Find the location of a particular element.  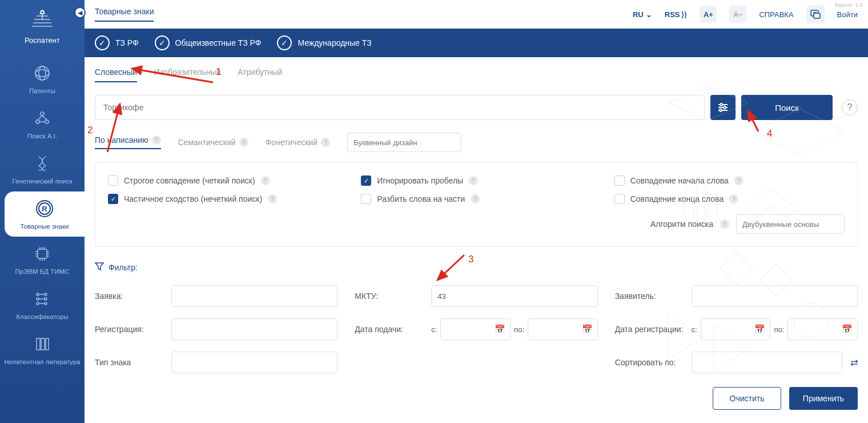

label-application: Заявка: is located at coordinates (129, 296).